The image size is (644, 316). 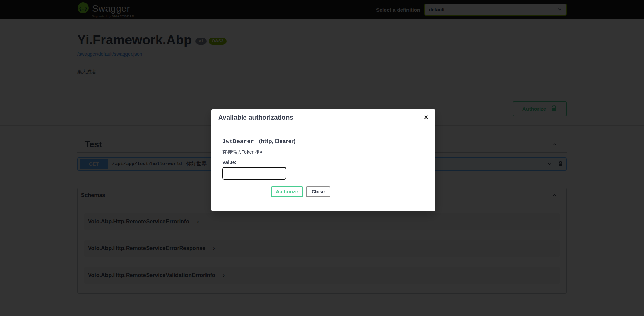 I want to click on authorizations-modal: Available authorizations ✕ JwtBearer (ht…, so click(x=323, y=160).